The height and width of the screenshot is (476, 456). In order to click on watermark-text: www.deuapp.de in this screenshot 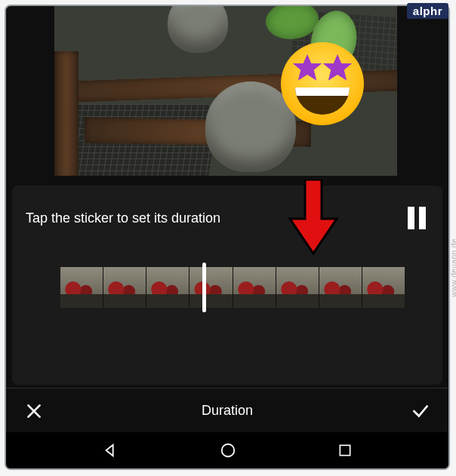, I will do `click(454, 268)`.